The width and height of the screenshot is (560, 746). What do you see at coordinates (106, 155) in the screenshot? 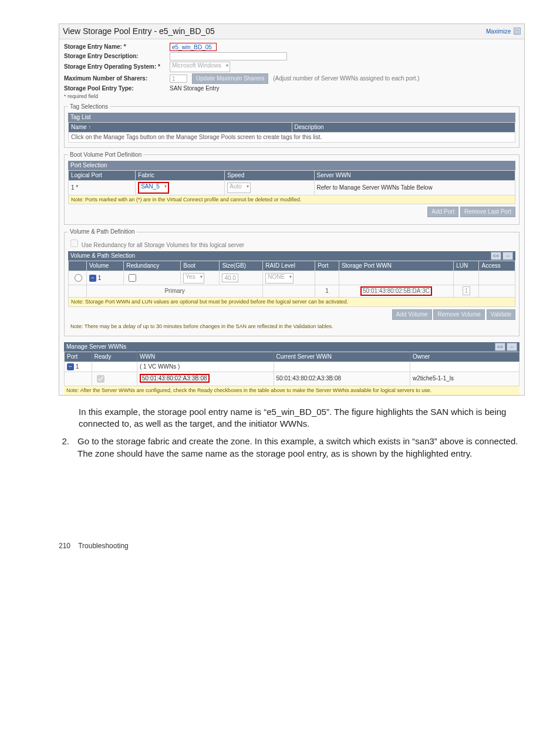
I see `legend-boot-volume: Boot Volume Port Definition` at bounding box center [106, 155].